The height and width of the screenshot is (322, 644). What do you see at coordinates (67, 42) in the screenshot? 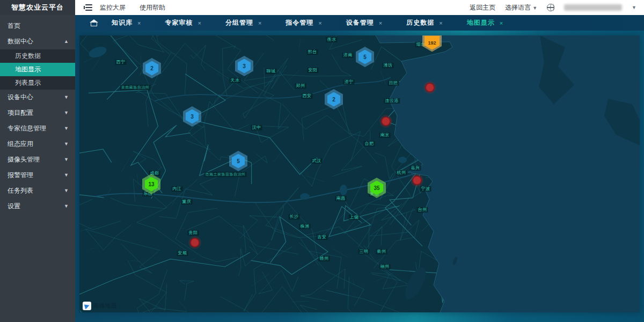
I see `chevron-up-icon: ▲` at bounding box center [67, 42].